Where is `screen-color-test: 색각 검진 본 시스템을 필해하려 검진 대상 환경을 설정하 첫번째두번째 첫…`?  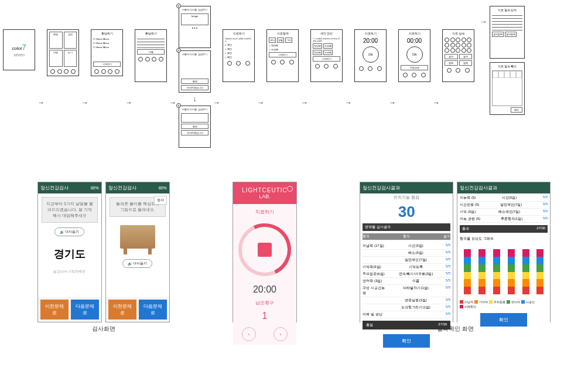 screen-color-test: 색각 검진 본 시스템을 필해하려 검진 대상 환경을 설정하 첫번째두번째 첫… is located at coordinates (327, 56).